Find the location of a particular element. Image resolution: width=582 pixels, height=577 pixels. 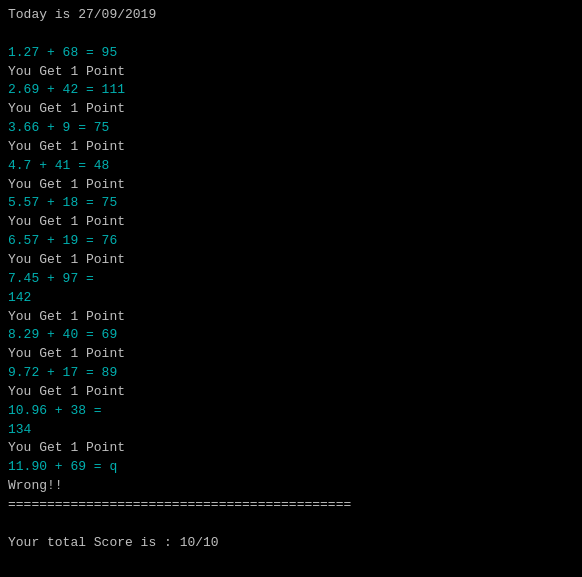

problem-9: 9.72 + 17 = 89 is located at coordinates (291, 374).